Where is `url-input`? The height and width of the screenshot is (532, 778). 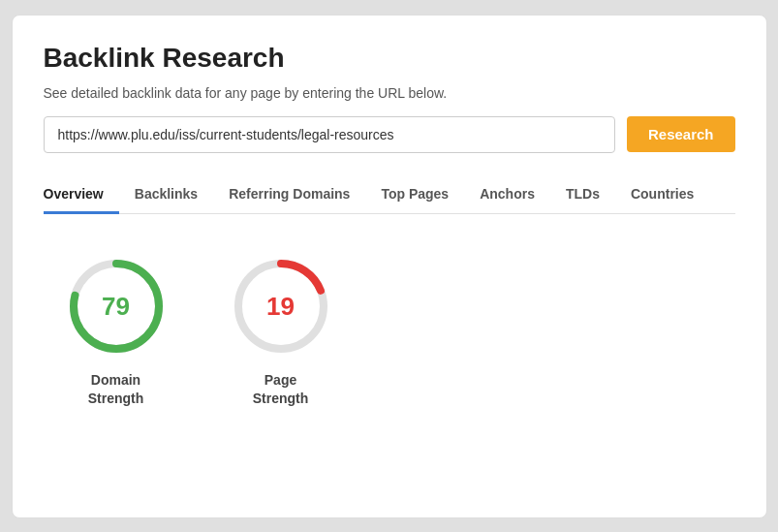 url-input is located at coordinates (329, 135).